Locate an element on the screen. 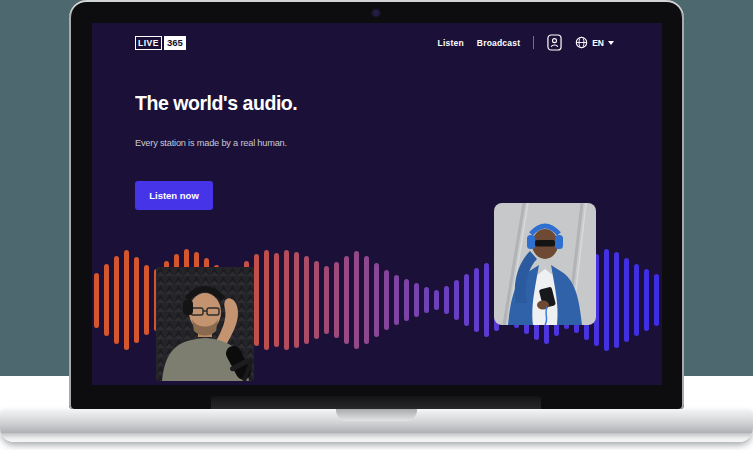  laptop-base is located at coordinates (376, 426).